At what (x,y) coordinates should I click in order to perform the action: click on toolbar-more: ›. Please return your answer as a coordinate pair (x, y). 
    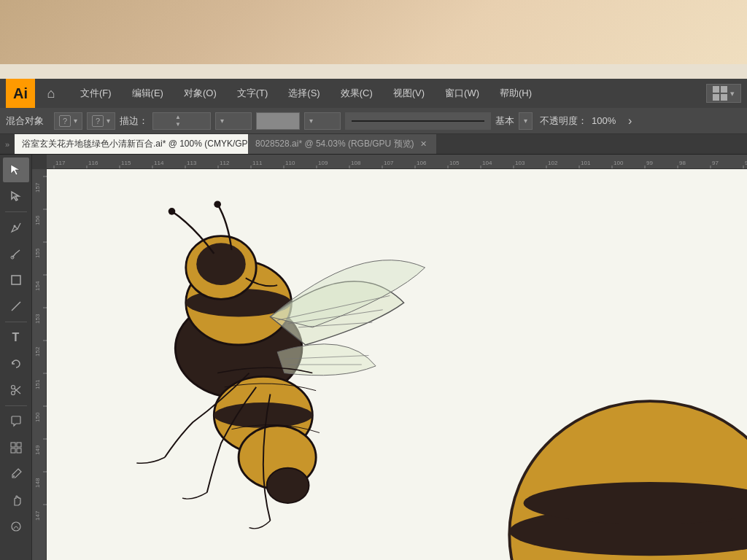
    Looking at the image, I should click on (630, 121).